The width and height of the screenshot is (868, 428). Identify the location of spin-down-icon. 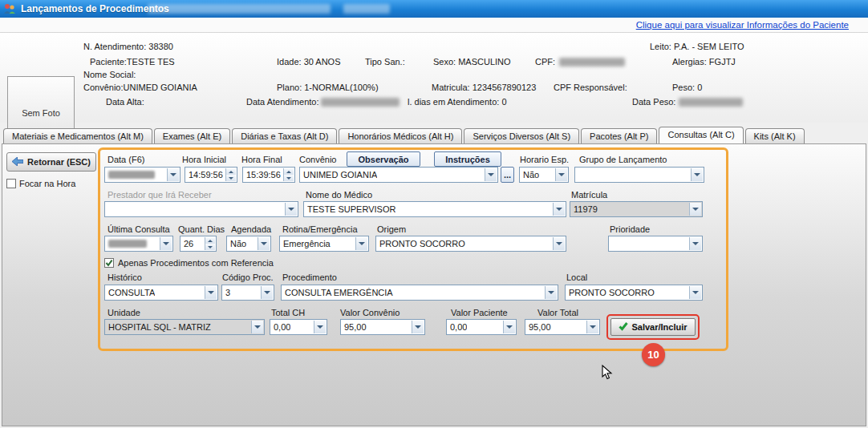
(289, 178).